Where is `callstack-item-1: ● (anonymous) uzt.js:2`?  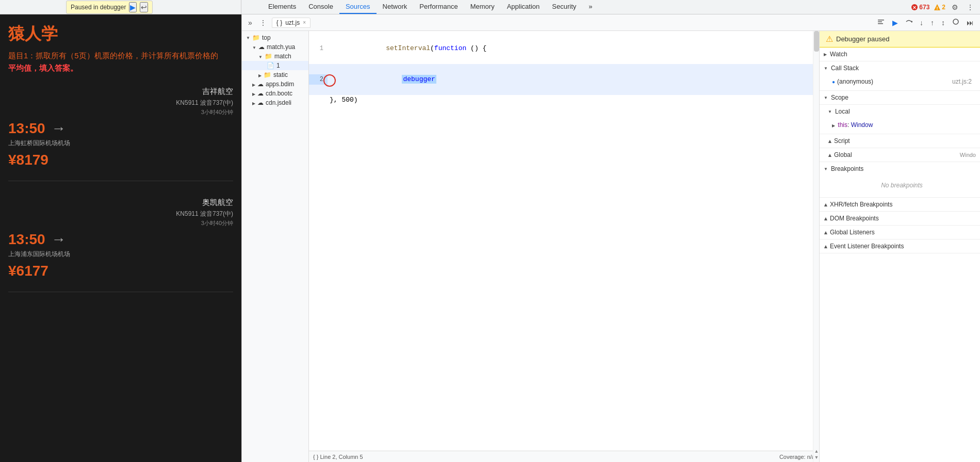 callstack-item-1: ● (anonymous) uzt.js:2 is located at coordinates (902, 82).